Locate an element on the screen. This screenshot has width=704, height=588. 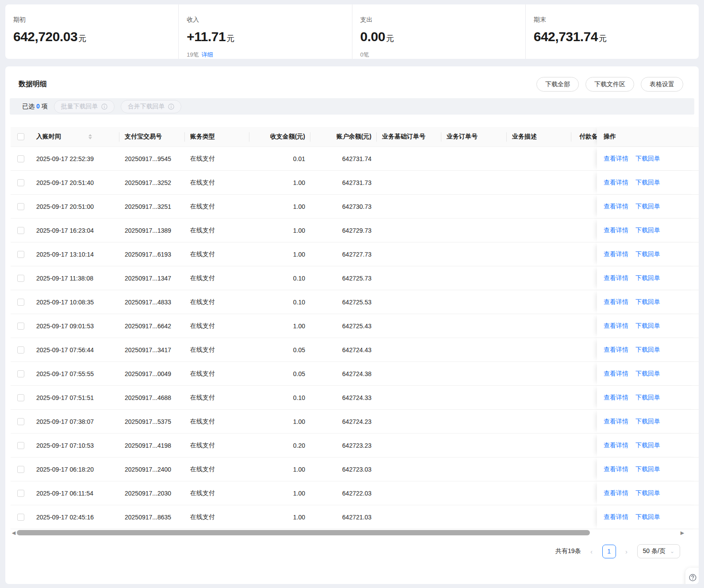
column-header-time: 入账时间 is located at coordinates (75, 137).